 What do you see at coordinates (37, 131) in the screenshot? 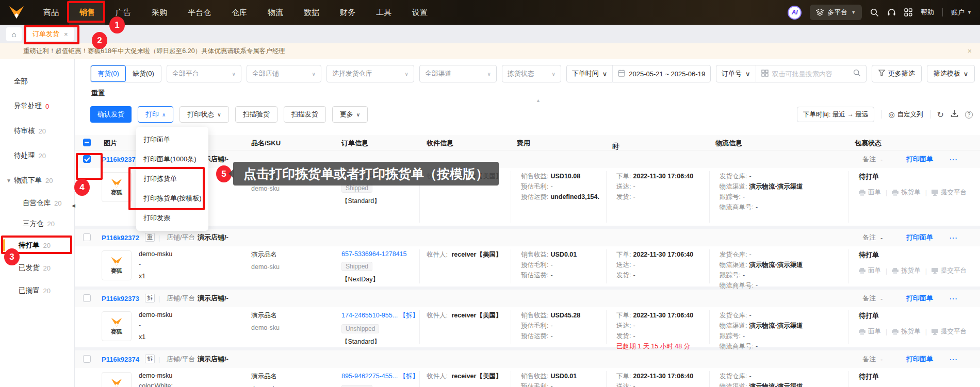
I see `sidebar-item: 待审核20` at bounding box center [37, 131].